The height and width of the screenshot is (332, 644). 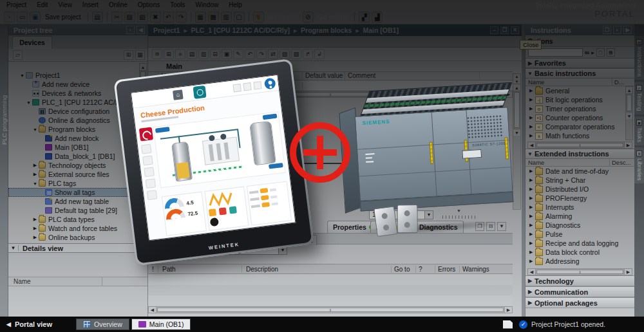 What do you see at coordinates (639, 131) in the screenshot?
I see `task-card-tab: ▣ Tasks` at bounding box center [639, 131].